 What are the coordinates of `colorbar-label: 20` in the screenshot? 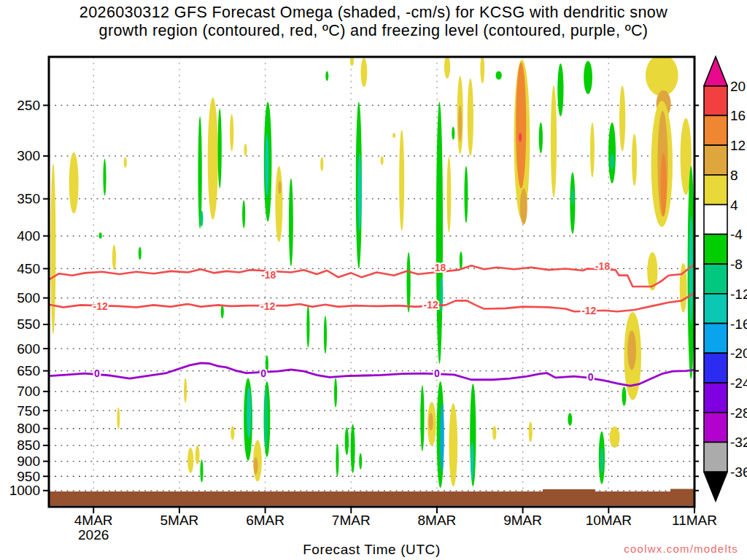 It's located at (738, 86).